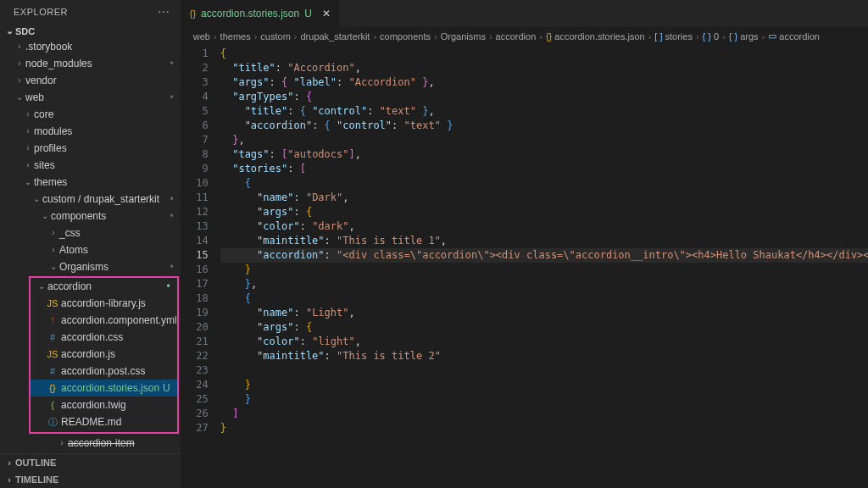 This screenshot has height=488, width=868. Describe the element at coordinates (103, 354) in the screenshot. I see `tree-file: JSaccordion.js` at that location.